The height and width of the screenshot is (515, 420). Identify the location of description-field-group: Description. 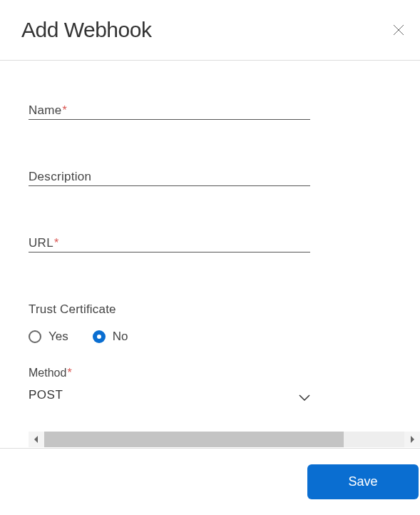
(170, 178).